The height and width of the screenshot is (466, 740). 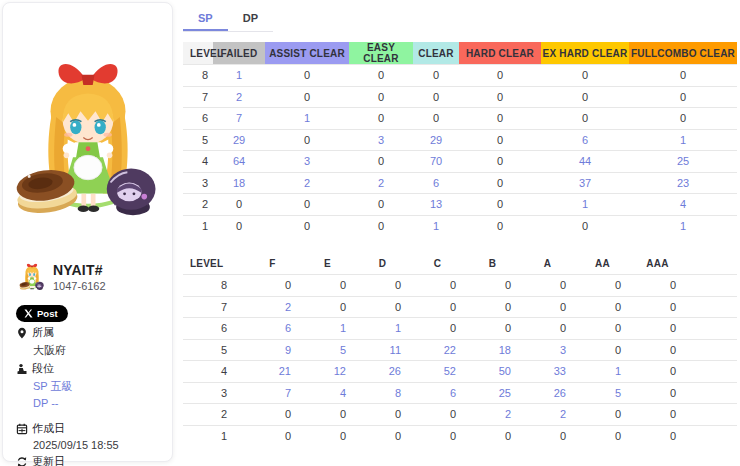 What do you see at coordinates (250, 18) in the screenshot?
I see `tab-dp: DP` at bounding box center [250, 18].